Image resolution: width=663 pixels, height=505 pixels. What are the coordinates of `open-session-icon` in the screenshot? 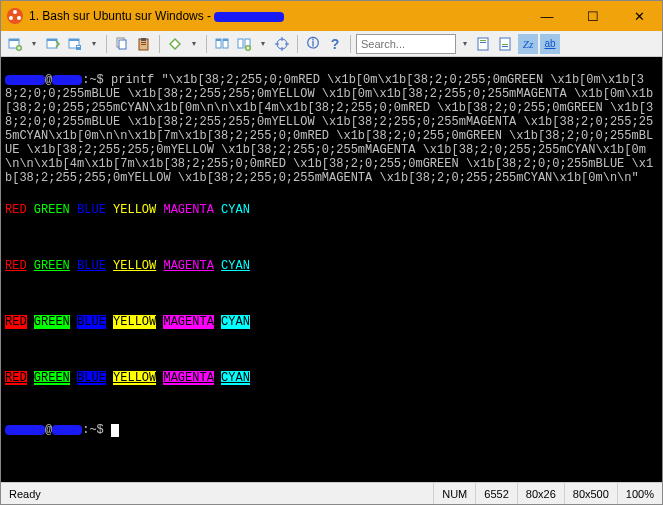 It's located at (53, 44).